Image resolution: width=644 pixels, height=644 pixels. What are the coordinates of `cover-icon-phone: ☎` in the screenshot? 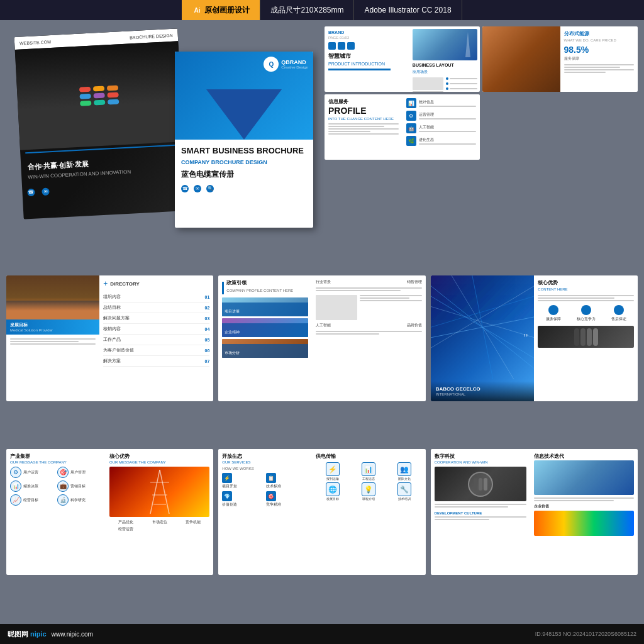 It's located at (185, 189).